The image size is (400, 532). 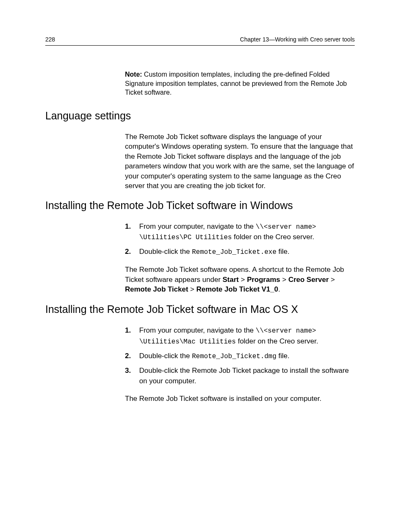 What do you see at coordinates (244, 376) in the screenshot?
I see `step-text: Double-click the Remote Job Ticket packa…` at bounding box center [244, 376].